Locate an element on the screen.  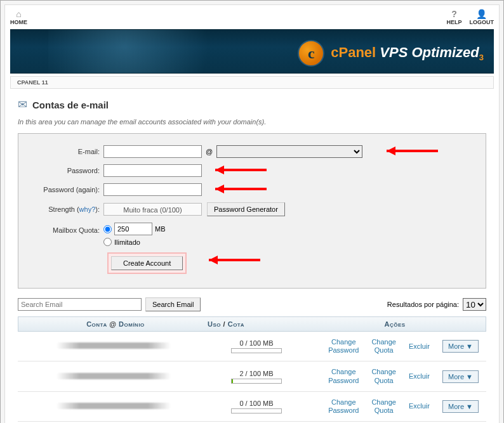
home-link: ⌂ HOME is located at coordinates (19, 17).